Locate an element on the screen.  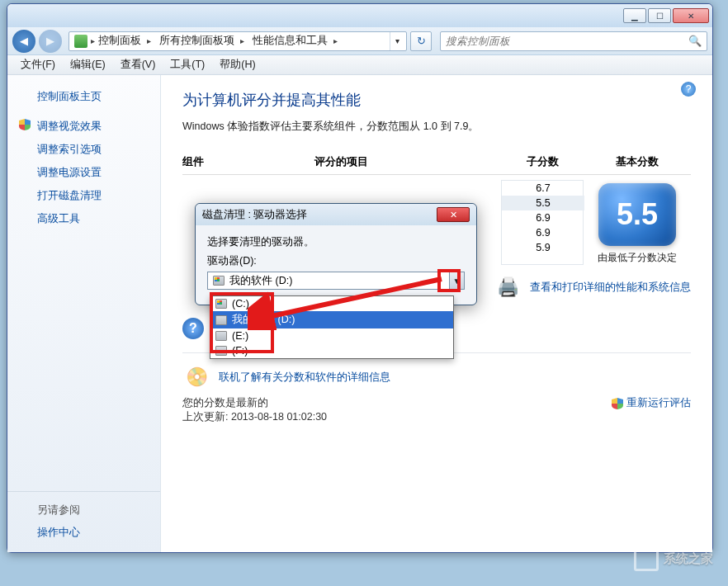
dialog-title-text: 磁盘清理 : 驱动器选择 is located at coordinates (254, 215).